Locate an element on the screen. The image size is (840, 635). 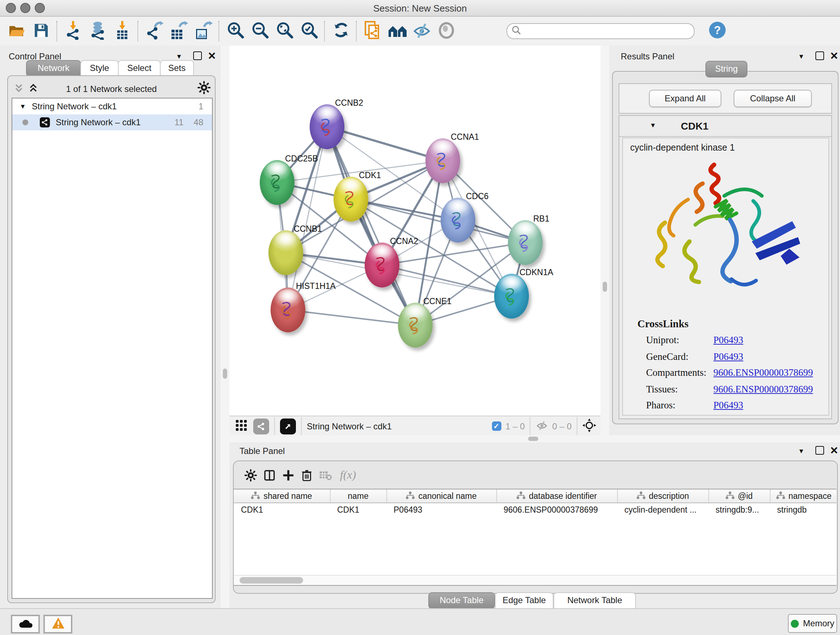
network-node-CDKN1A is located at coordinates (512, 296).